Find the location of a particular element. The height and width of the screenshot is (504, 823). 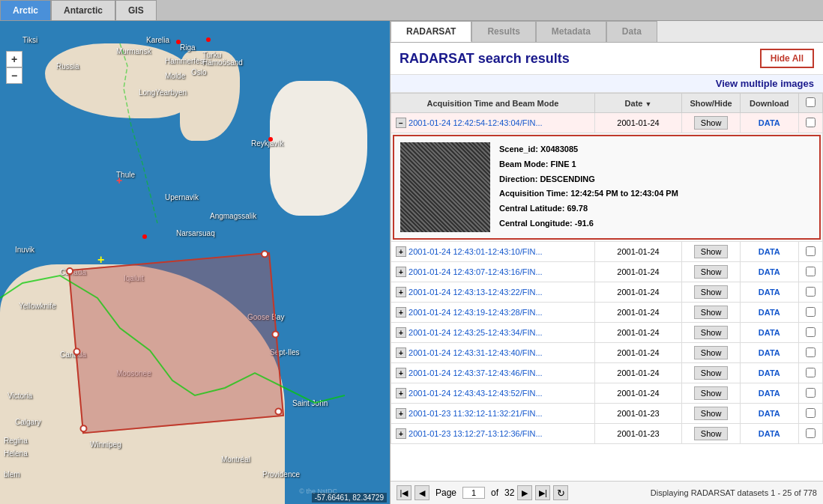

show-btn-6: Show is located at coordinates (711, 373).